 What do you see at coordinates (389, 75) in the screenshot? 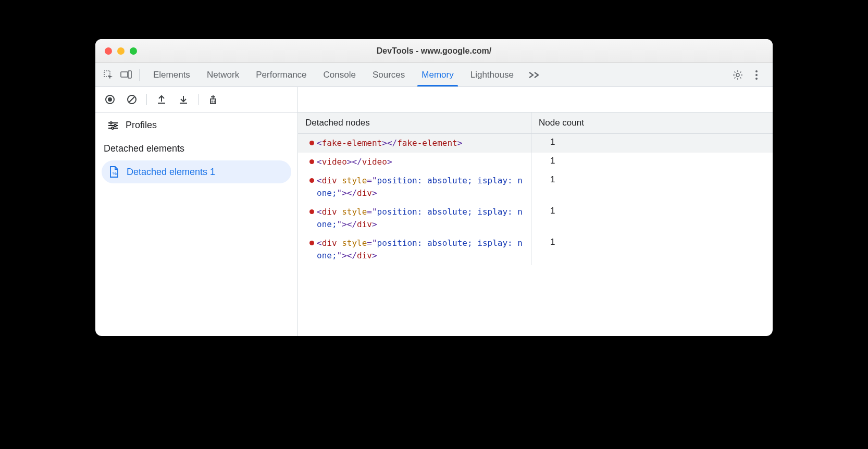
I see `tab-sources: Sources` at bounding box center [389, 75].